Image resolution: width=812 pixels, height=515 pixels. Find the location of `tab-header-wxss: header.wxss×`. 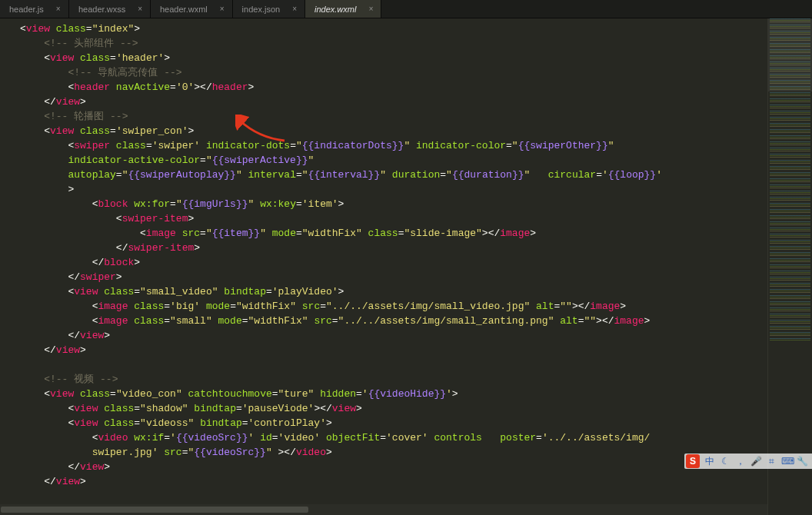

tab-header-wxss: header.wxss× is located at coordinates (110, 9).